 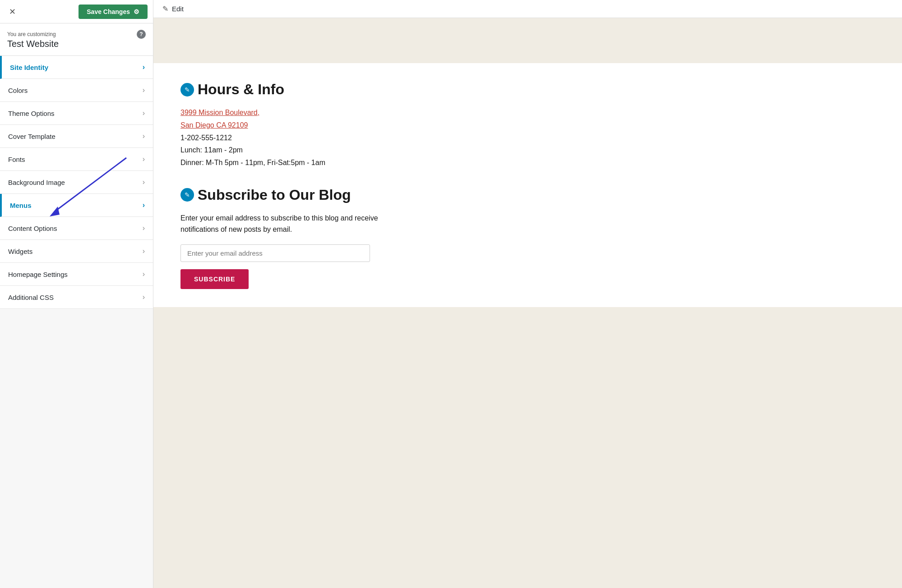 I want to click on sidebar-header: ✕ Save Changes ⚙, so click(x=77, y=12).